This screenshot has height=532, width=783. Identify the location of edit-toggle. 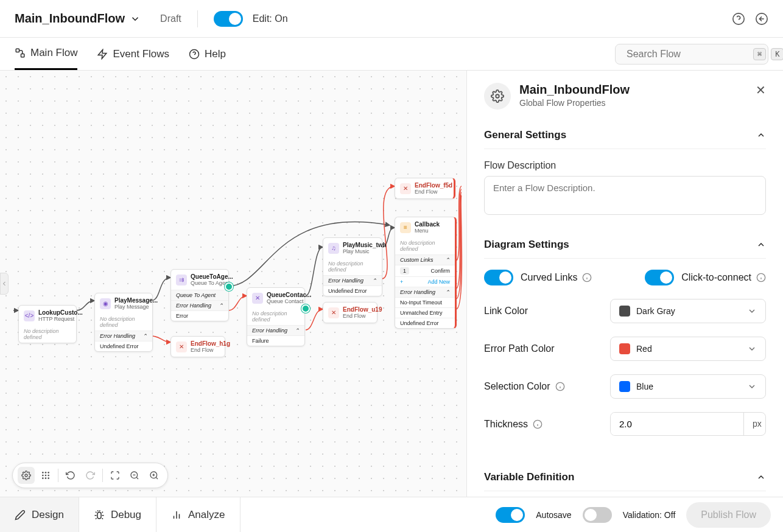
(228, 19).